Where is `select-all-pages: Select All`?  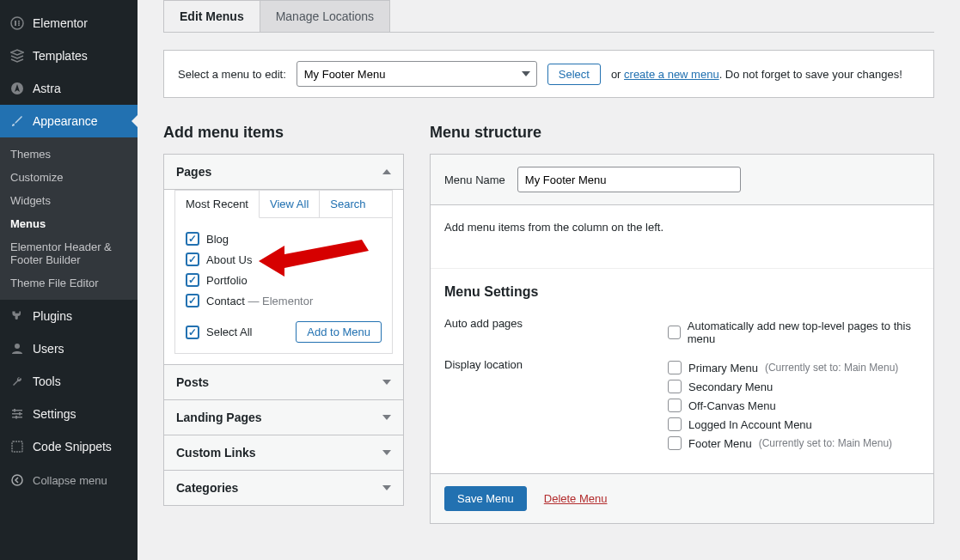
select-all-pages: Select All is located at coordinates (218, 332).